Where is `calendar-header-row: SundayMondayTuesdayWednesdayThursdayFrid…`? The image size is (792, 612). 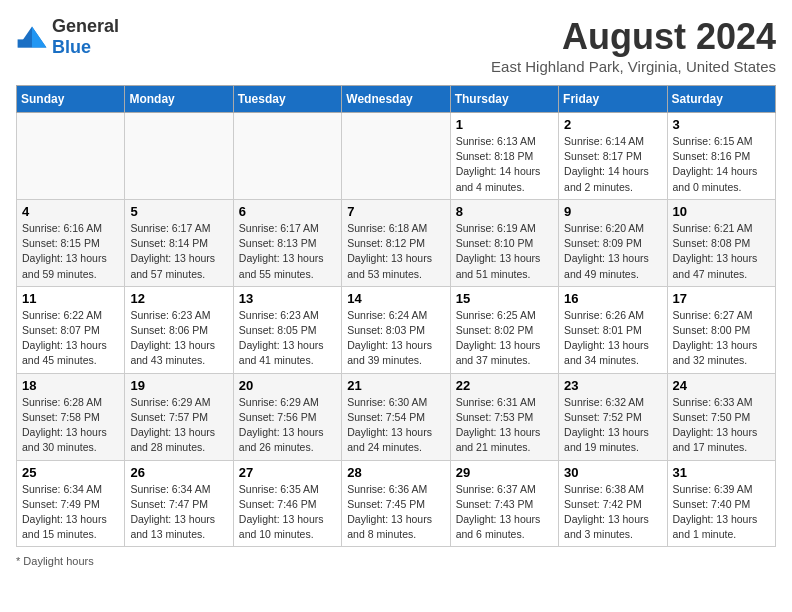
calendar-header-row: SundayMondayTuesdayWednesdayThursdayFrid… is located at coordinates (396, 100).